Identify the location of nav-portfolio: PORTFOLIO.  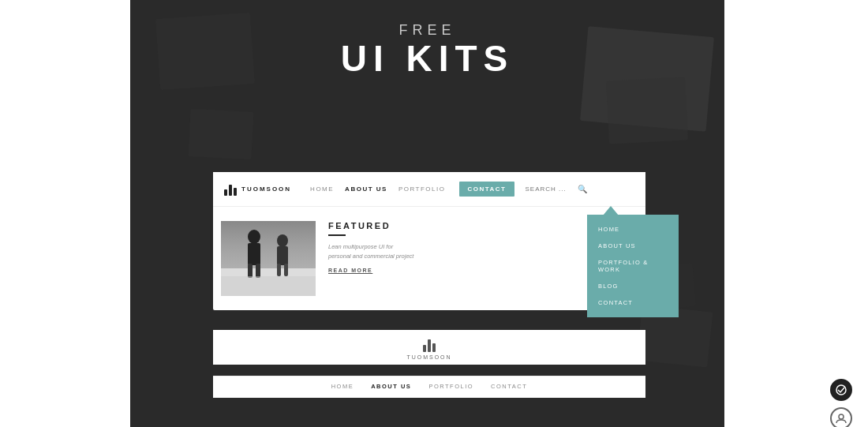
(422, 189).